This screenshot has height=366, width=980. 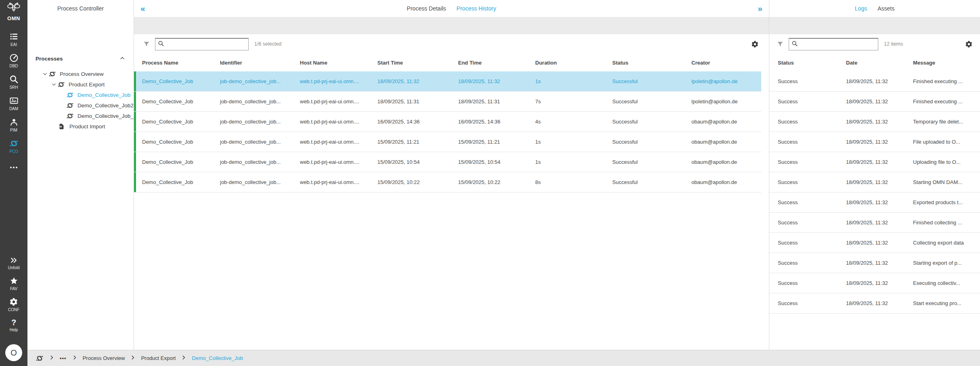 What do you see at coordinates (82, 74) in the screenshot?
I see `tree-item-label: Process Overview` at bounding box center [82, 74].